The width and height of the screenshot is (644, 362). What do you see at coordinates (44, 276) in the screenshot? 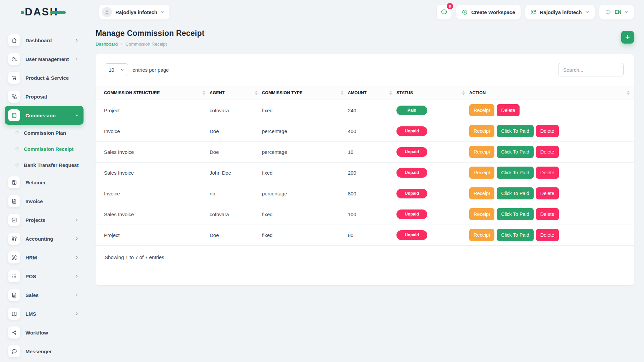
I see `sidebar-item-pos: POS` at bounding box center [44, 276].